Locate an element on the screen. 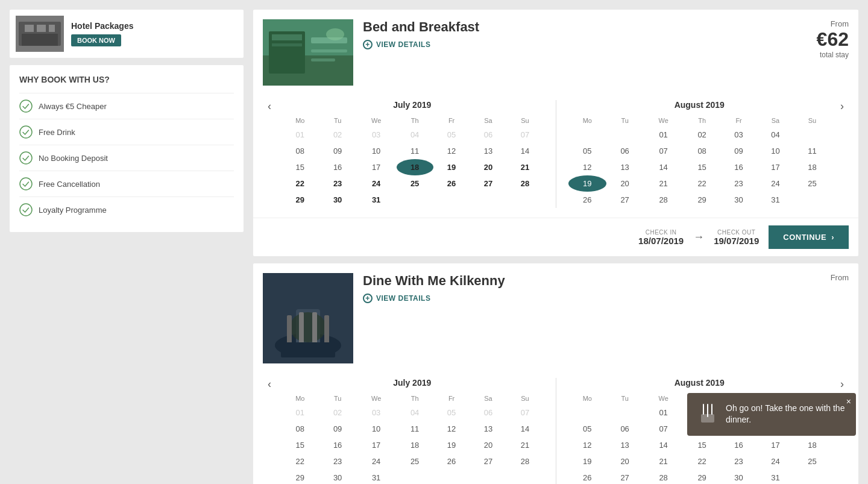 The height and width of the screenshot is (484, 868). book-now-button: BOOK NOW is located at coordinates (96, 40).